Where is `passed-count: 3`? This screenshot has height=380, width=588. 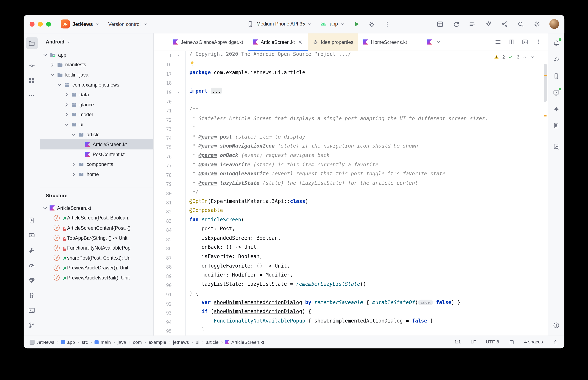 passed-count: 3 is located at coordinates (518, 57).